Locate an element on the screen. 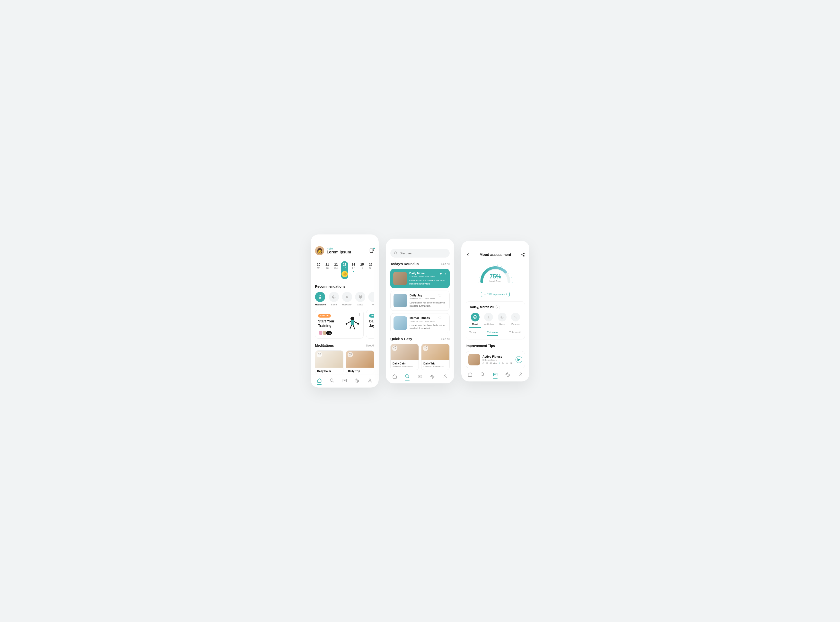 This screenshot has height=622, width=840. quickeasy-card: ♡ Daily Trip23 March • Work stress is located at coordinates (435, 357).